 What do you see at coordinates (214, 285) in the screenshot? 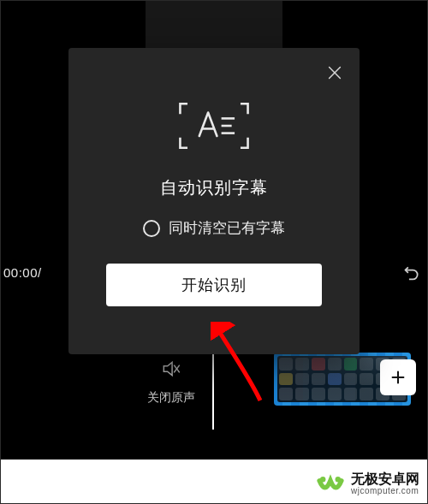
I see `start-recognition-button: 开始识别` at bounding box center [214, 285].